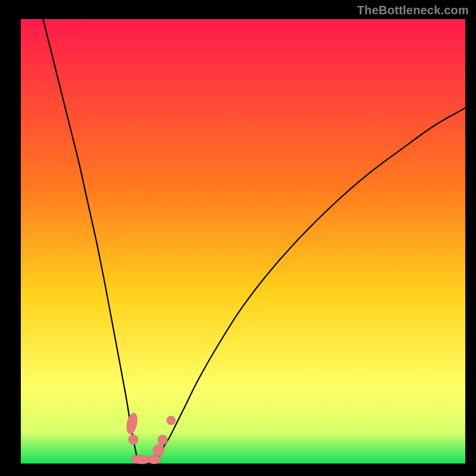 The height and width of the screenshot is (476, 476). I want to click on watermark-text: TheBottleneck.com, so click(413, 11).